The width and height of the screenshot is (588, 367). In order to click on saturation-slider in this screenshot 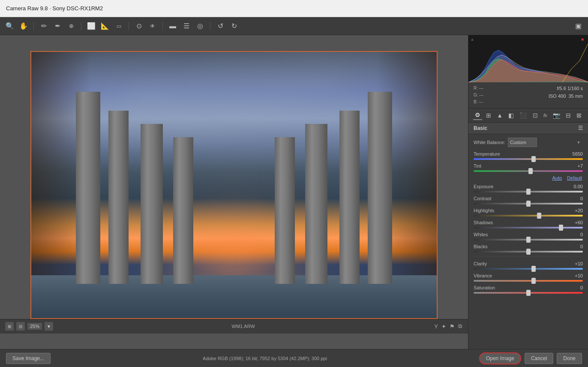, I will do `click(528, 293)`.